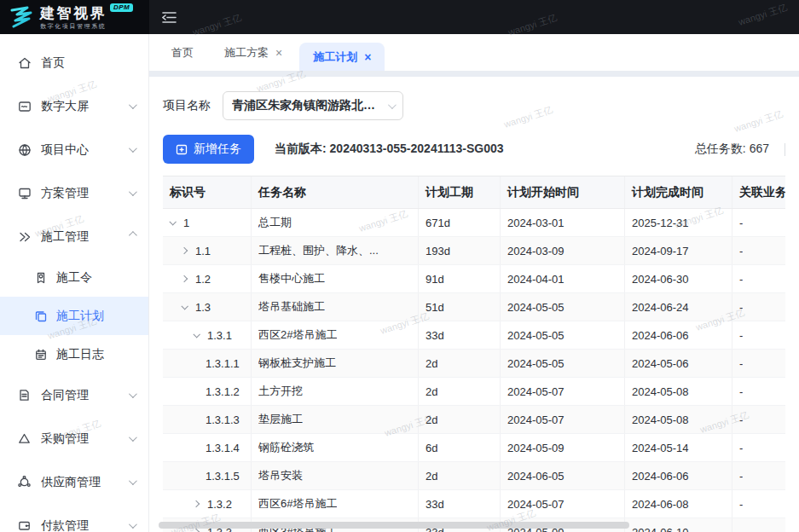  I want to click on cell-end-date: 2024-05-14, so click(679, 448).